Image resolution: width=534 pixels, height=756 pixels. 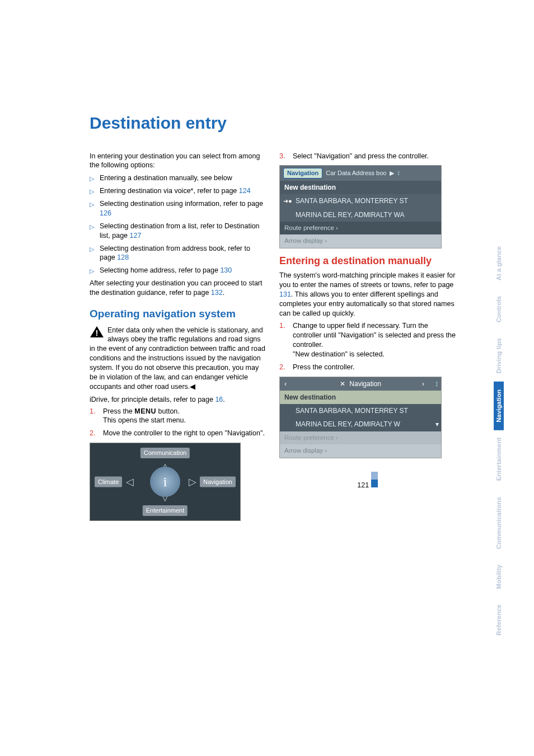 What do you see at coordinates (363, 485) in the screenshot?
I see `page-number: 121` at bounding box center [363, 485].